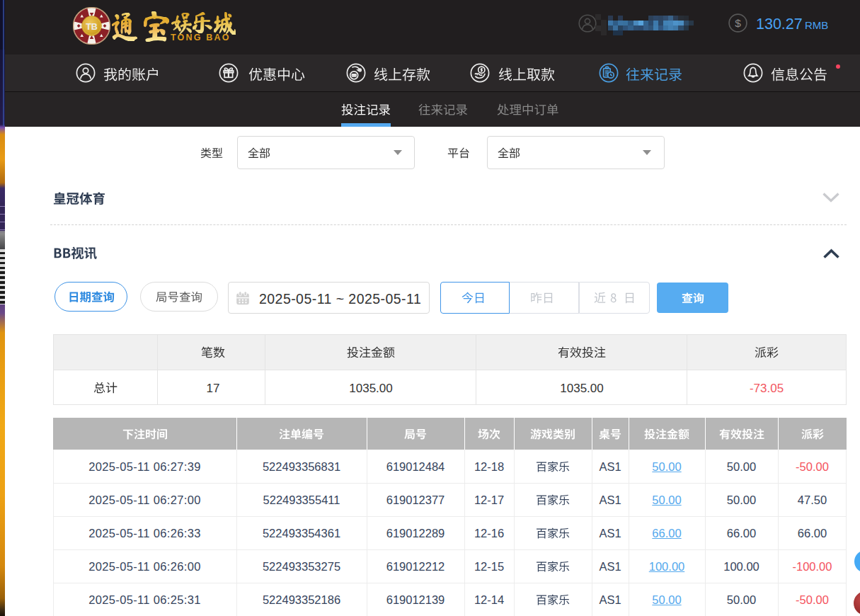  What do you see at coordinates (92, 27) in the screenshot?
I see `svg-text: TB` at bounding box center [92, 27].